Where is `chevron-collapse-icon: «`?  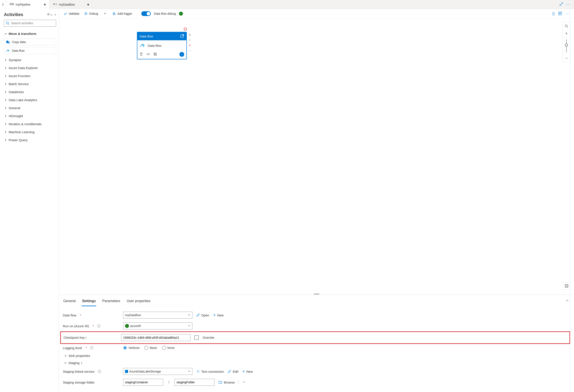
chevron-collapse-icon: « is located at coordinates (49, 15).